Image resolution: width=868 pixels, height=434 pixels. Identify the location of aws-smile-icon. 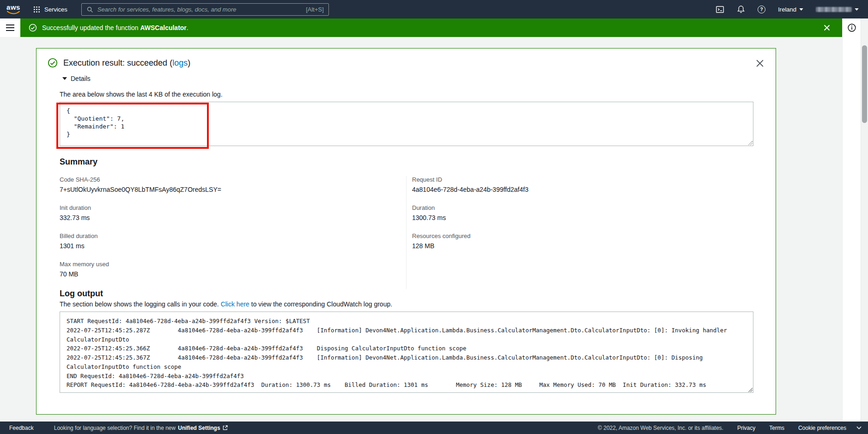
(13, 12).